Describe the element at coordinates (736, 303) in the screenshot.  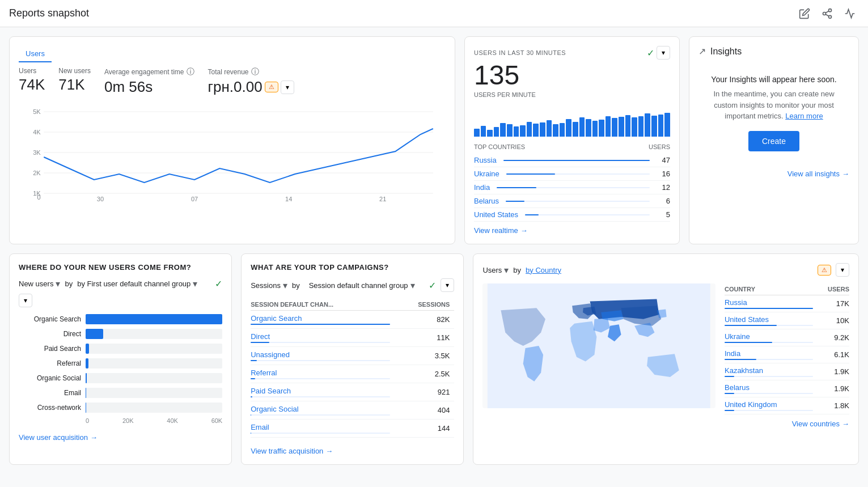
I see `map-country-link: Russia` at that location.